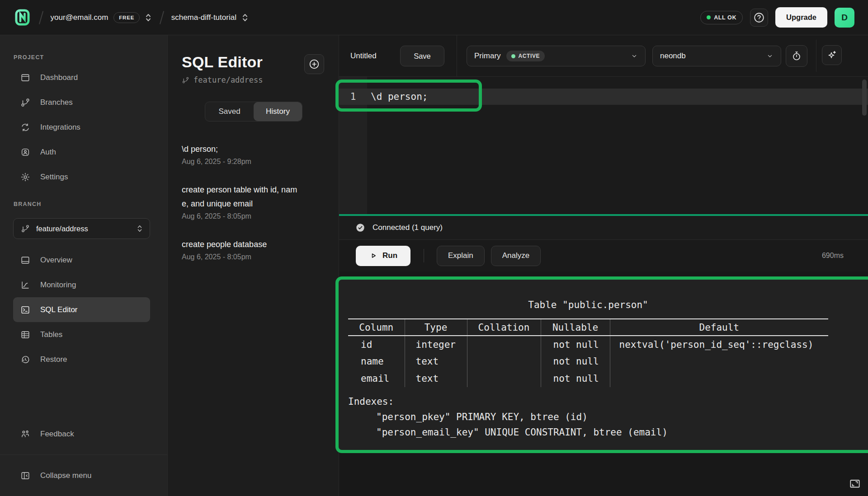 The width and height of the screenshot is (868, 496). Describe the element at coordinates (79, 285) in the screenshot. I see `sidebar-item-monitoring: Monitoring` at that location.